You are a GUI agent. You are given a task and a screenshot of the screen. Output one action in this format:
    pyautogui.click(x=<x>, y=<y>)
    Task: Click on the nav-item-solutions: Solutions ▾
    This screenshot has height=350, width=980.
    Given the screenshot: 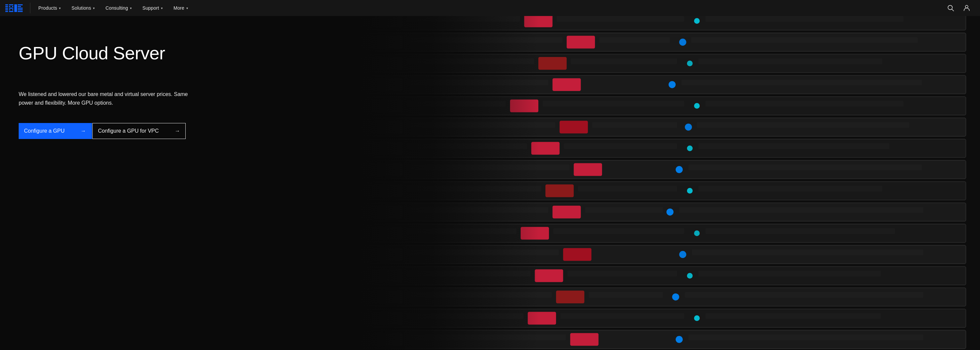 What is the action you would take?
    pyautogui.click(x=83, y=8)
    